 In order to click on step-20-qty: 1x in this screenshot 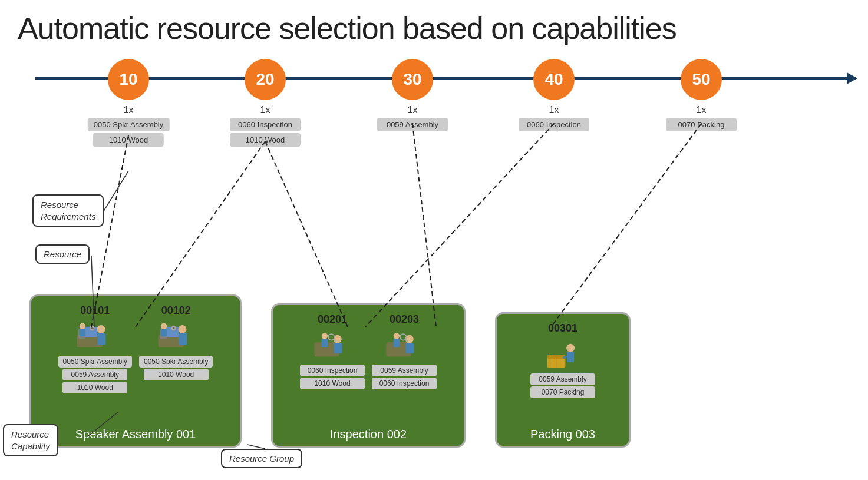, I will do `click(265, 110)`.